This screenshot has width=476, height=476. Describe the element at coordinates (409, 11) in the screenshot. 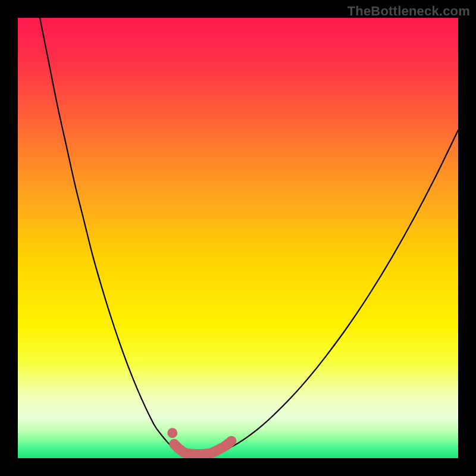

I see `watermark-text: TheBottleneck.com` at that location.